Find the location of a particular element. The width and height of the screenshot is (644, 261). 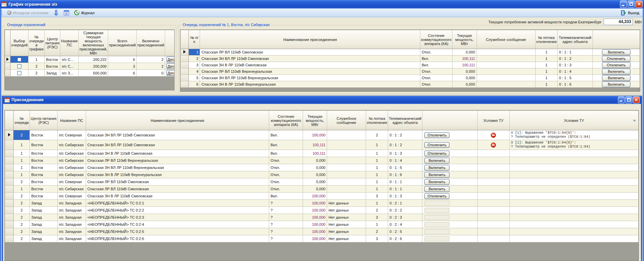

table-row: 1Востокп/с С...200,22262Детализация is located at coordinates (90, 60).